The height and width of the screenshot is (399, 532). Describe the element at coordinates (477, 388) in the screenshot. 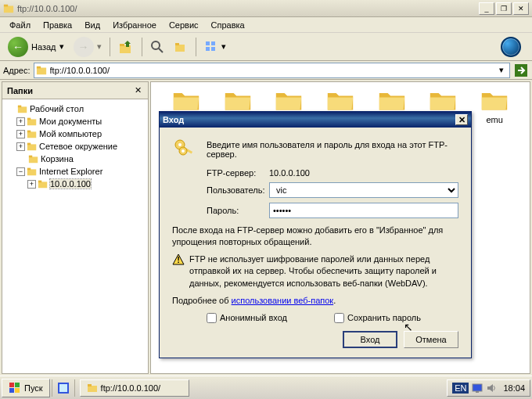

I see `tray-display-icon` at that location.